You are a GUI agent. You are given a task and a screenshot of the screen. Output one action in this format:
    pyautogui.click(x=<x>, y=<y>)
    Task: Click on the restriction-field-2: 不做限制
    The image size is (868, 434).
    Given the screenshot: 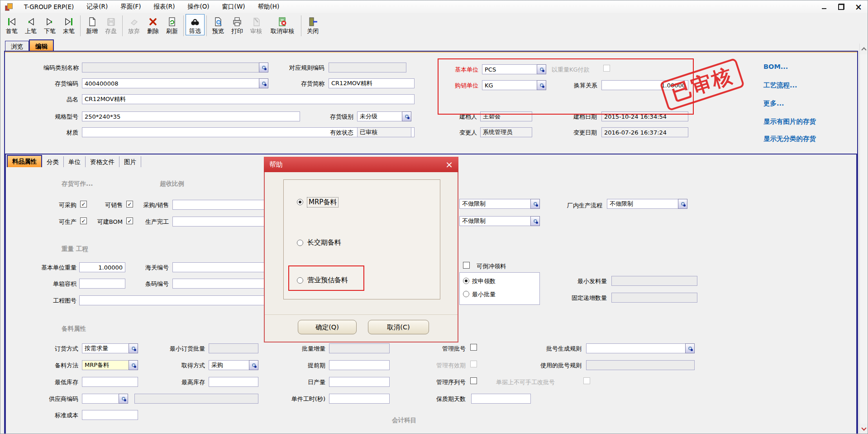 What is the action you would take?
    pyautogui.click(x=500, y=221)
    